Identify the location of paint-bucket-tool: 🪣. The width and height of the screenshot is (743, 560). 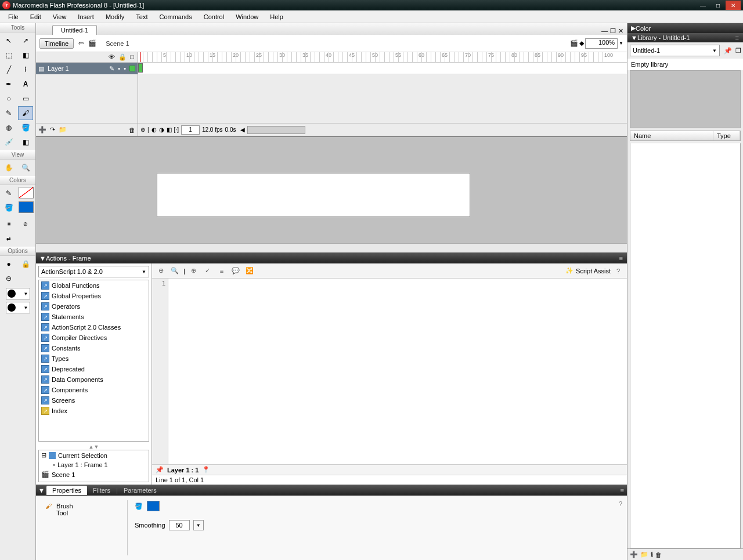
(26, 128).